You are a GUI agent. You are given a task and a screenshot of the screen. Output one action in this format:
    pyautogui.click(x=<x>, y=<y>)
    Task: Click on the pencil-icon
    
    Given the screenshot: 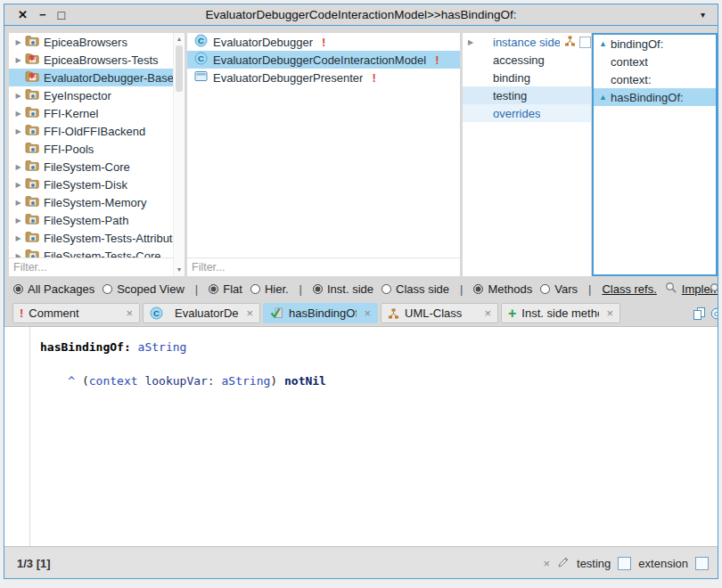 What is the action you would take?
    pyautogui.click(x=563, y=563)
    